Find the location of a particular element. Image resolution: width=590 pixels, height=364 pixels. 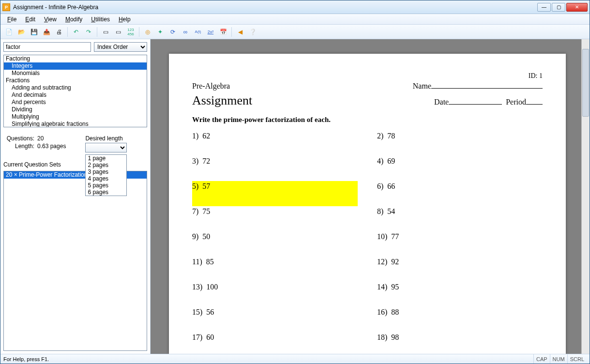

topic-item: Fractions is located at coordinates (76, 80).